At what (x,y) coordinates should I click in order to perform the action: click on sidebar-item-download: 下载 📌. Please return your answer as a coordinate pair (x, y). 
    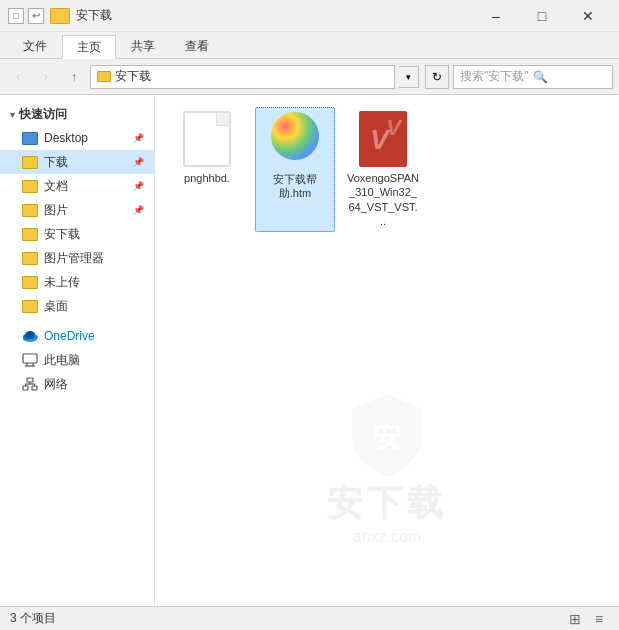
    Looking at the image, I should click on (77, 162).